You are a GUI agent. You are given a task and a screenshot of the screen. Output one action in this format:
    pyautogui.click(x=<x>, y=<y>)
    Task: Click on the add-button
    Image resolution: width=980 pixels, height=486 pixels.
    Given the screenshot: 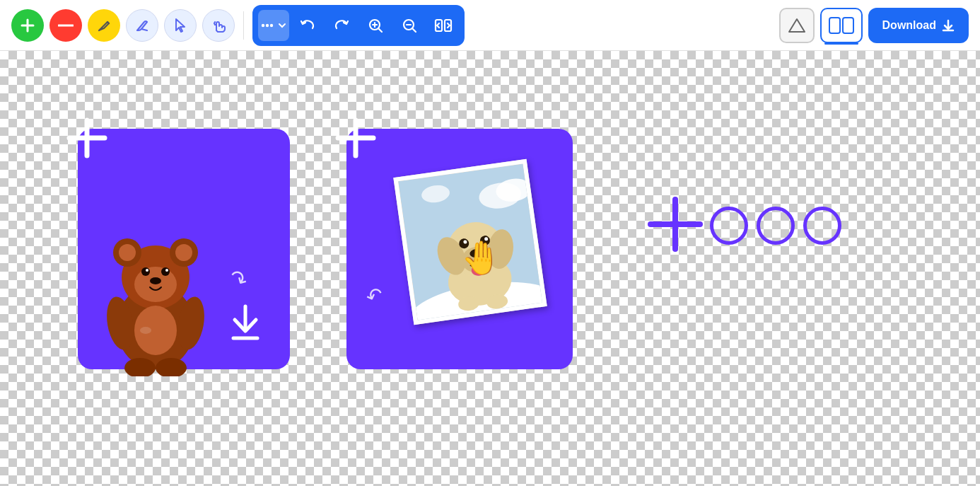 What is the action you would take?
    pyautogui.click(x=28, y=25)
    